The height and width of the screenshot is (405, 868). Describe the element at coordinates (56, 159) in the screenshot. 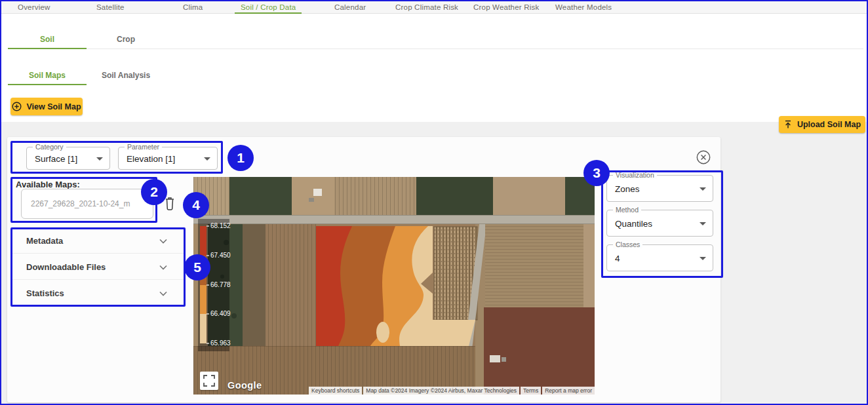

I see `category-select-value: Surface [1]` at that location.